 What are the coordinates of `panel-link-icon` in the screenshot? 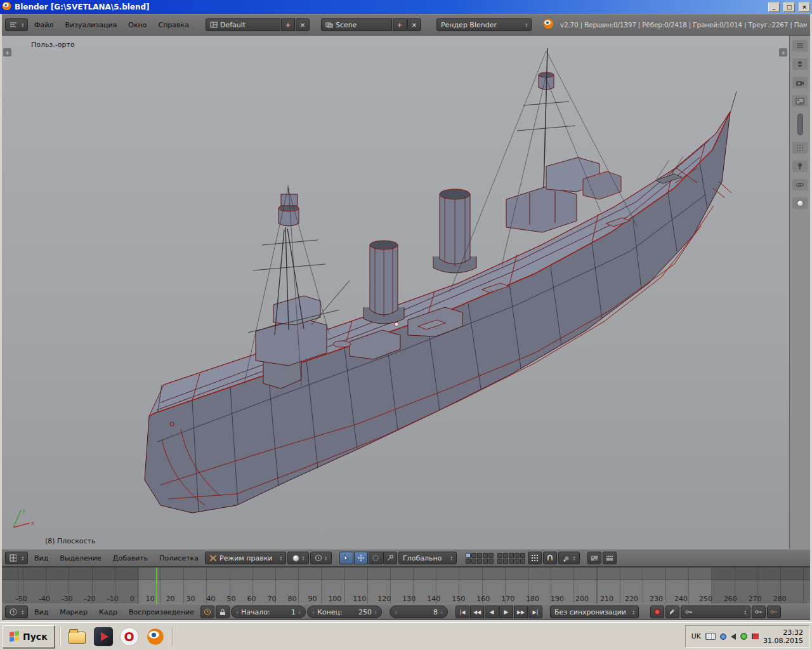 It's located at (800, 185).